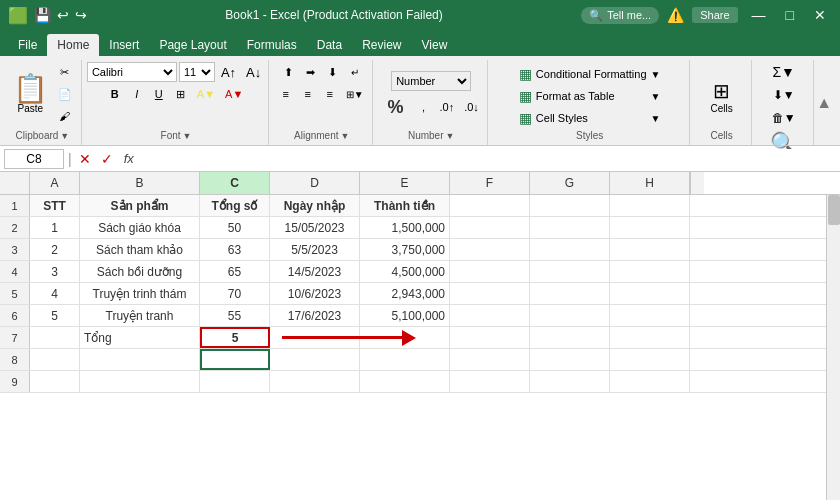 The height and width of the screenshot is (500, 840). Describe the element at coordinates (784, 95) in the screenshot. I see `fill-button: ⬇▼` at that location.